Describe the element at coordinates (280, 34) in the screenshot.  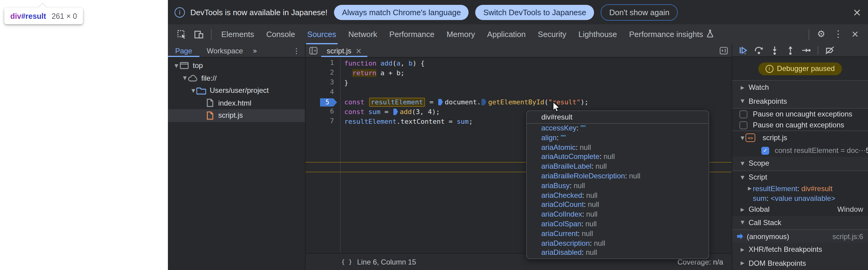
I see `panel-tab-console: Console` at that location.